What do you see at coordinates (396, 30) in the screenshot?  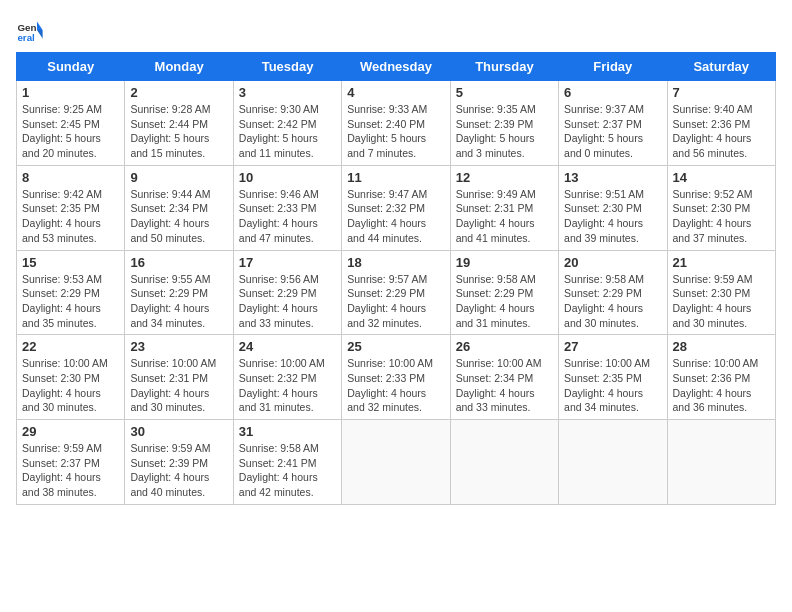 I see `header: Gen eral` at bounding box center [396, 30].